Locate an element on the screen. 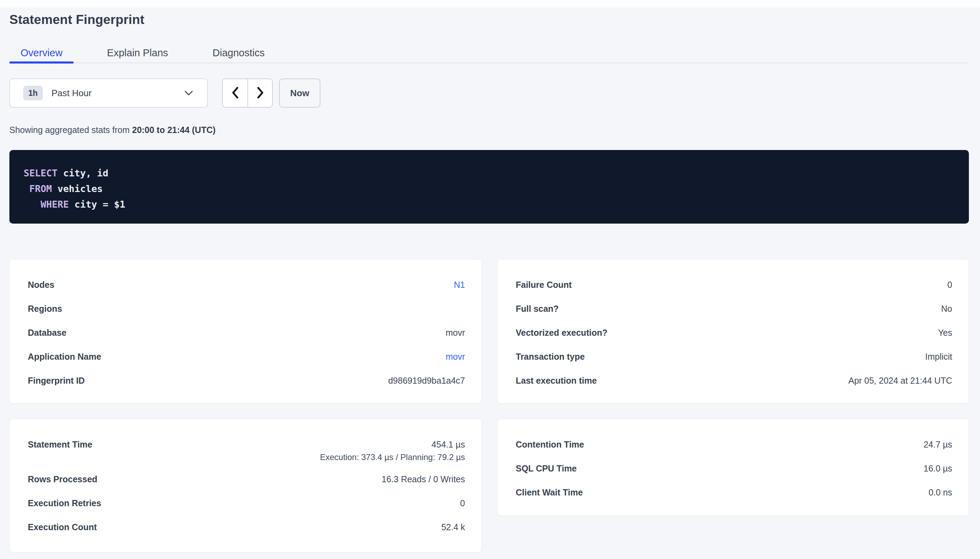 Image resolution: width=980 pixels, height=559 pixels. chevron-down-icon is located at coordinates (189, 93).